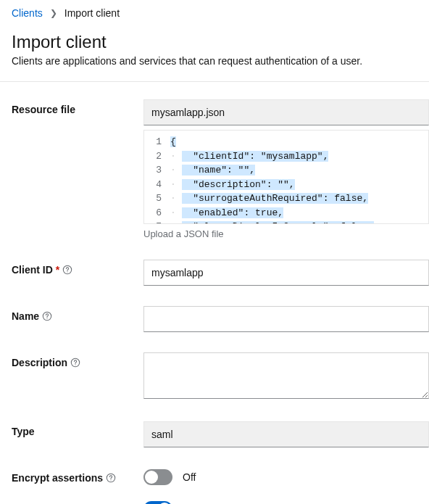 This screenshot has height=504, width=429. I want to click on chevron-right-icon: ❯, so click(54, 13).